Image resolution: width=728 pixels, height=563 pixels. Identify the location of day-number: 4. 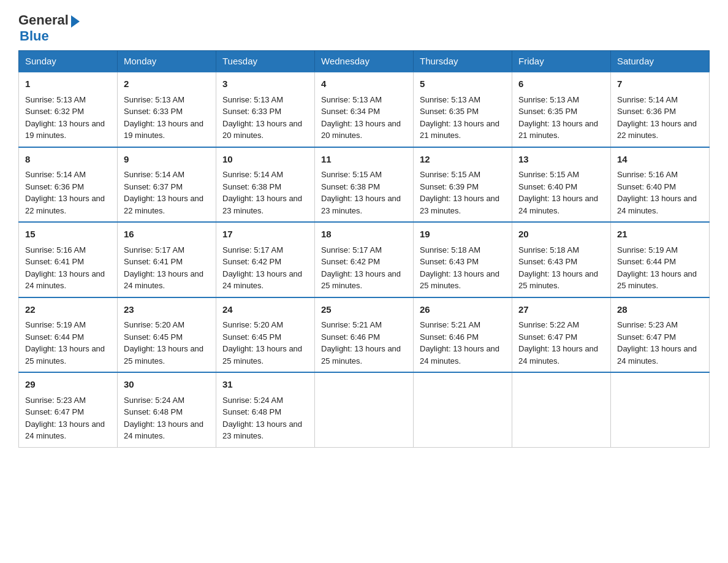
(364, 85).